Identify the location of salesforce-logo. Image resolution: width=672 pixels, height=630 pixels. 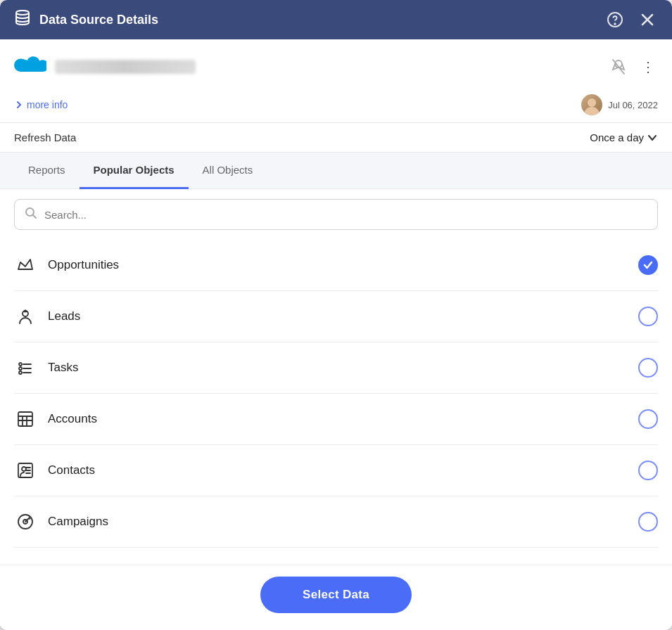
(30, 67).